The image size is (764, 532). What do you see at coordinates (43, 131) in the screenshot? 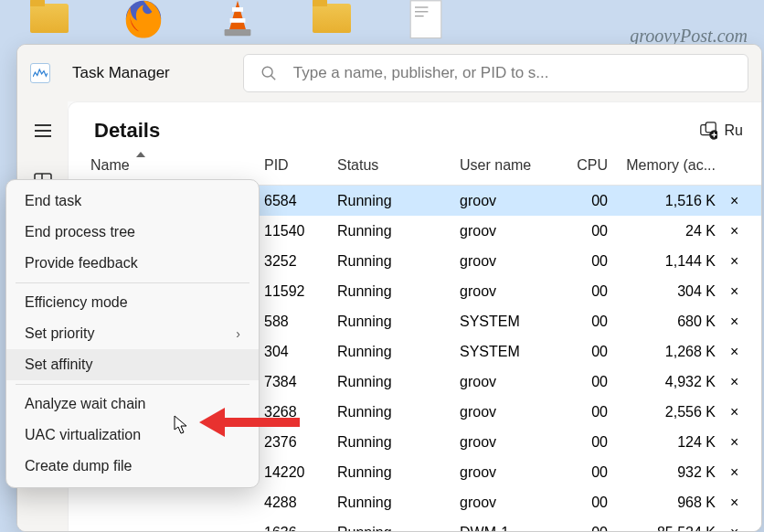
I see `hamburger-icon` at bounding box center [43, 131].